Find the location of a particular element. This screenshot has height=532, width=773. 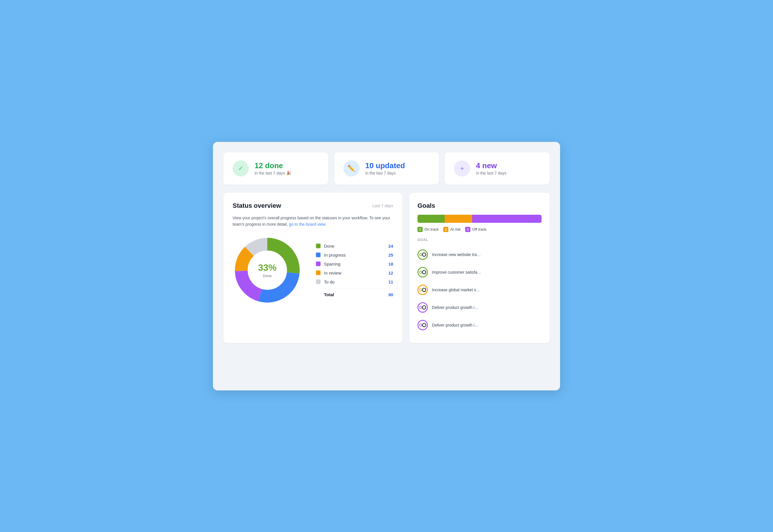

updated-icon: ✏️ is located at coordinates (352, 169).